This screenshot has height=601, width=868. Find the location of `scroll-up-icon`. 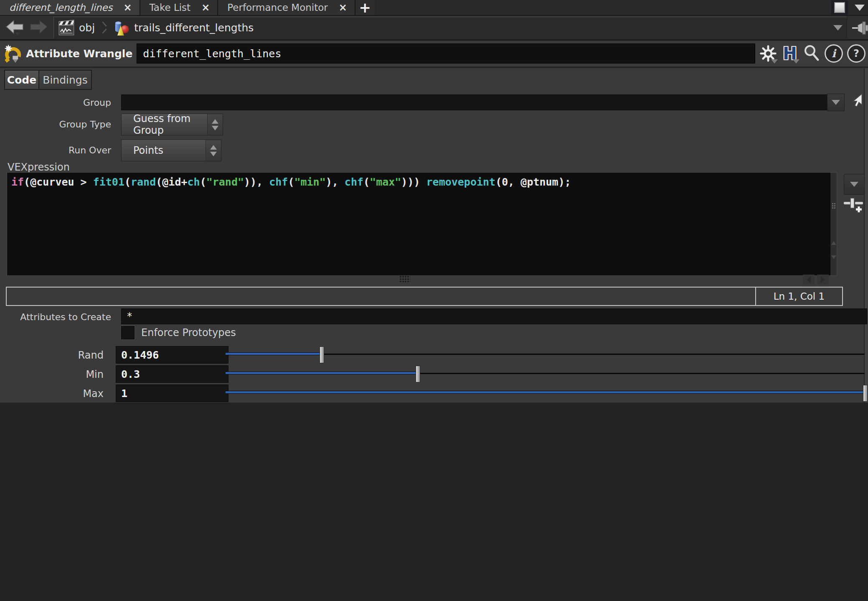

scroll-up-icon is located at coordinates (834, 243).